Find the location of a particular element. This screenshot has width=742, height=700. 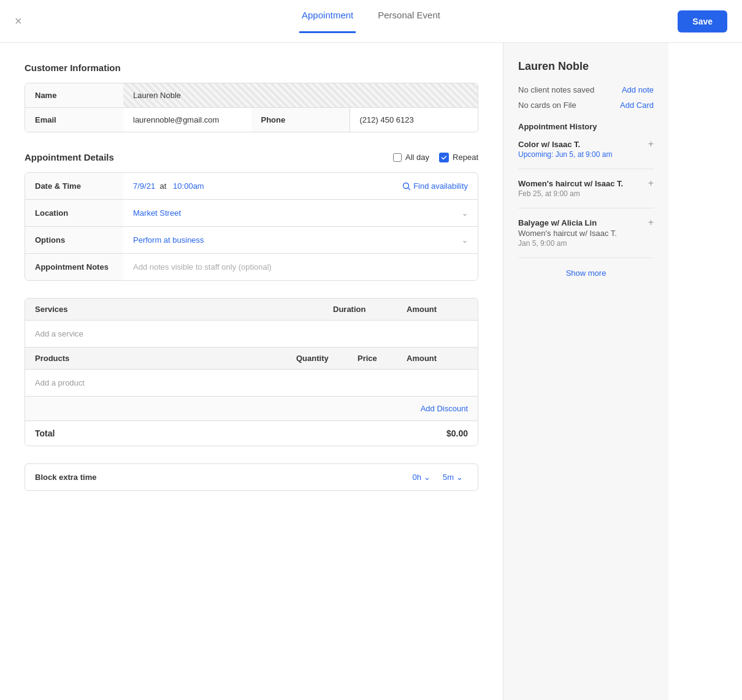

date-value-display: 7/9/21 at 10:00am is located at coordinates (169, 186).